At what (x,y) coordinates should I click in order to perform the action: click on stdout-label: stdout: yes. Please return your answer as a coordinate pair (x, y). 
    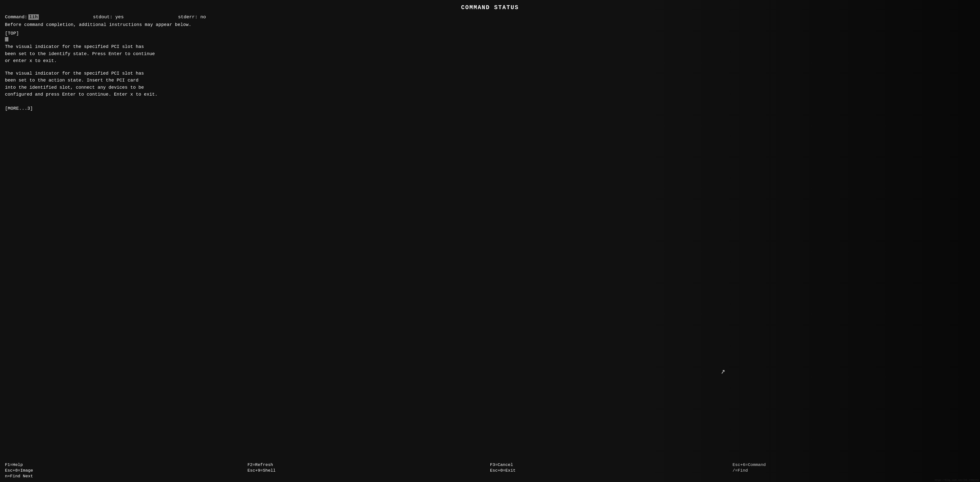
    Looking at the image, I should click on (109, 17).